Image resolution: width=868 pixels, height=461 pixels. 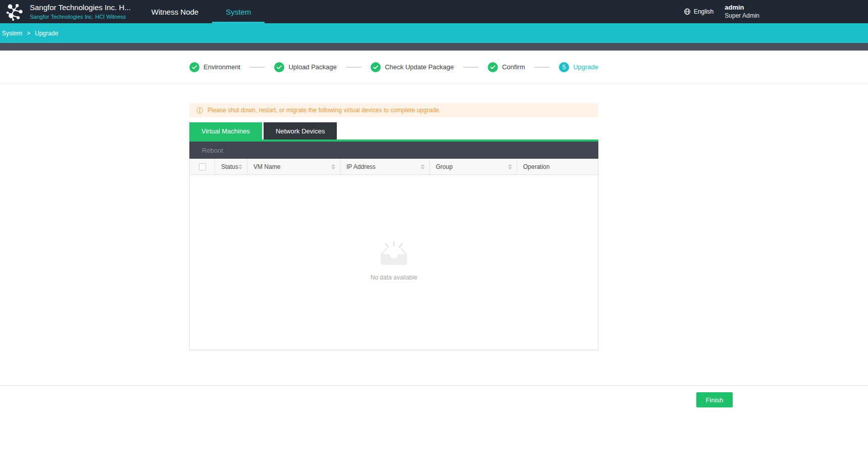 What do you see at coordinates (202, 167) in the screenshot?
I see `select-all-checkbox` at bounding box center [202, 167].